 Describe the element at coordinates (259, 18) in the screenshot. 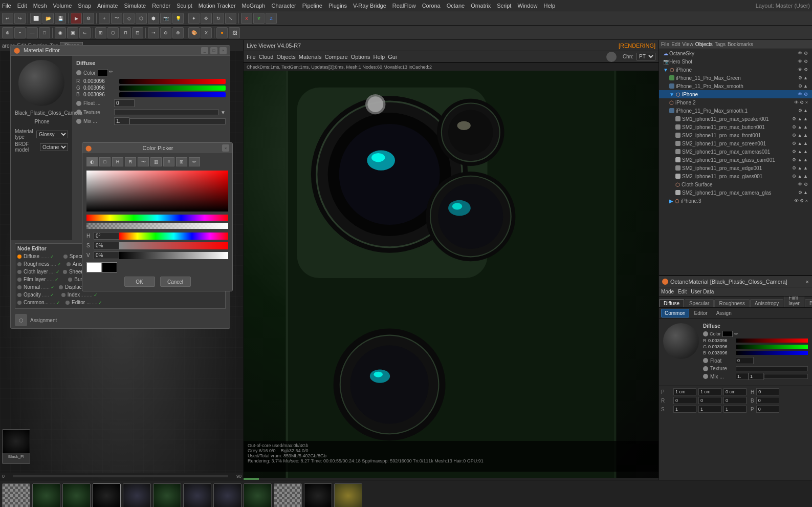

I see `y-axis-btn: Y` at that location.